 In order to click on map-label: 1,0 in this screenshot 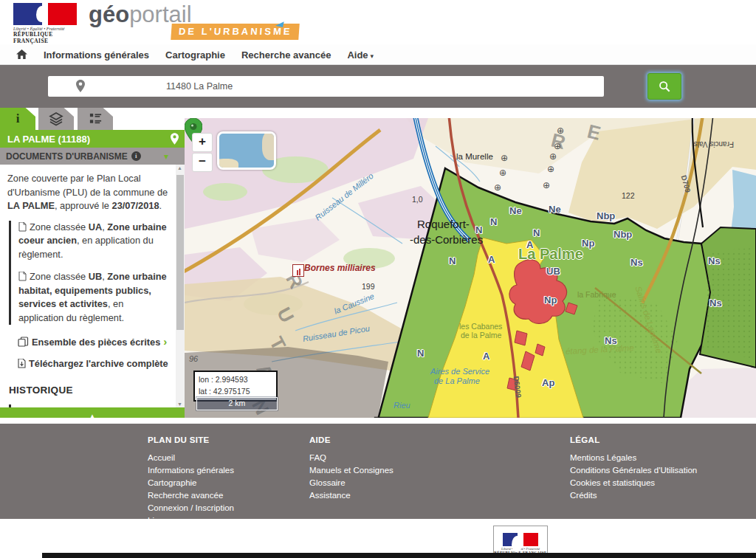, I will do `click(418, 199)`.